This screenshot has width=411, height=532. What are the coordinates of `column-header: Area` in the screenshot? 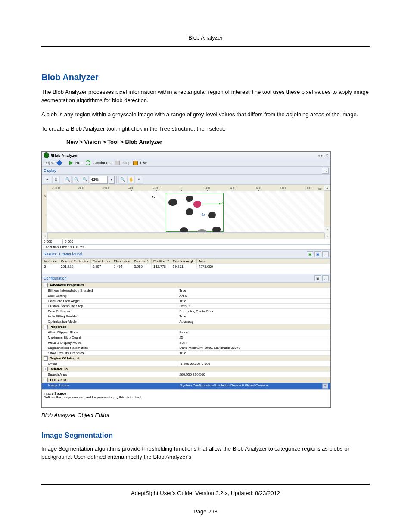 It's located at (206, 261).